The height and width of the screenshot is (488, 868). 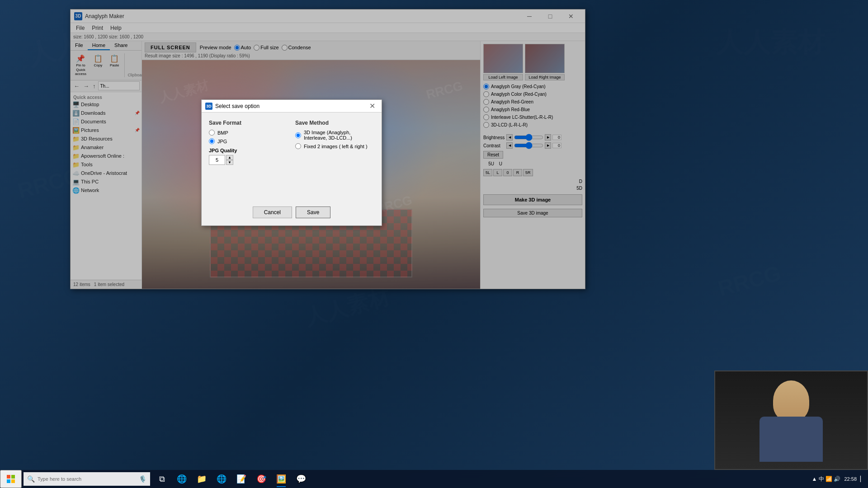 I want to click on cancel-button: Cancel, so click(x=272, y=212).